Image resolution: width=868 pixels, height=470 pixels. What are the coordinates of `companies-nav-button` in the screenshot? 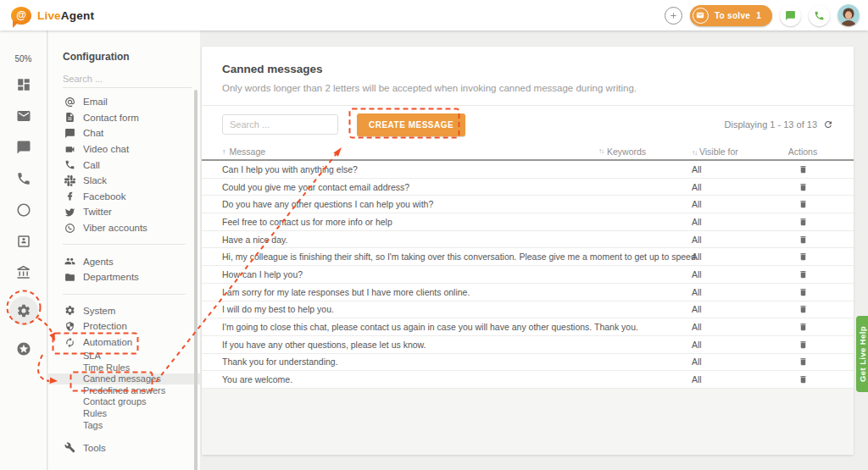 It's located at (24, 273).